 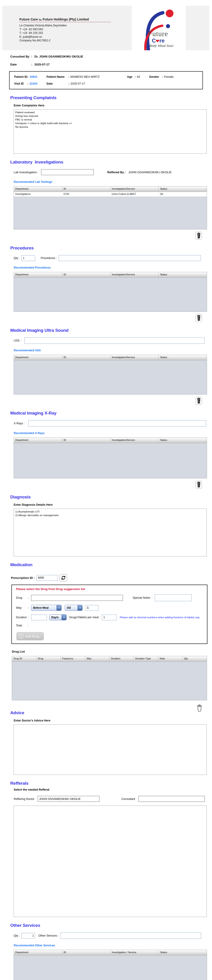 What do you see at coordinates (158, 41) in the screenshot?
I see `logo-care-text: C❤re` at bounding box center [158, 41].